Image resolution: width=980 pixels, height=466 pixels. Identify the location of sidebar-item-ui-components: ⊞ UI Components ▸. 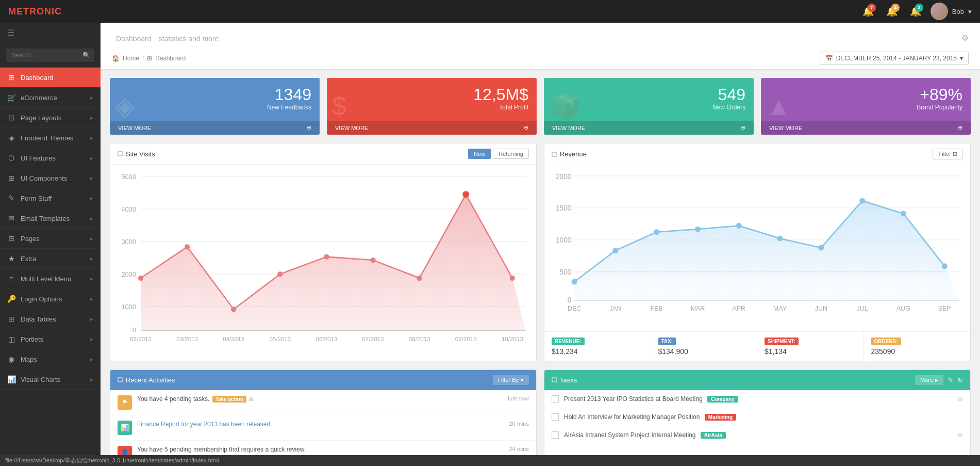
(51, 179).